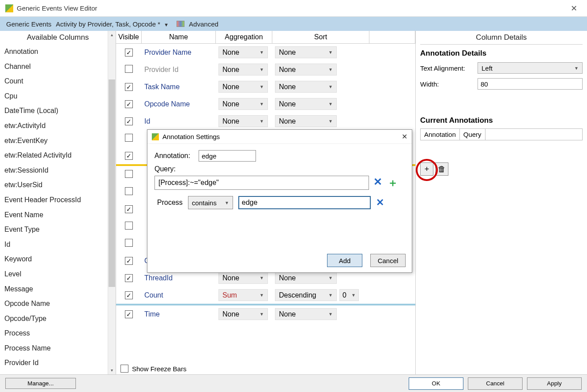 This screenshot has height=392, width=587. I want to click on column-row: ✓TimeNone▼None▼, so click(266, 314).